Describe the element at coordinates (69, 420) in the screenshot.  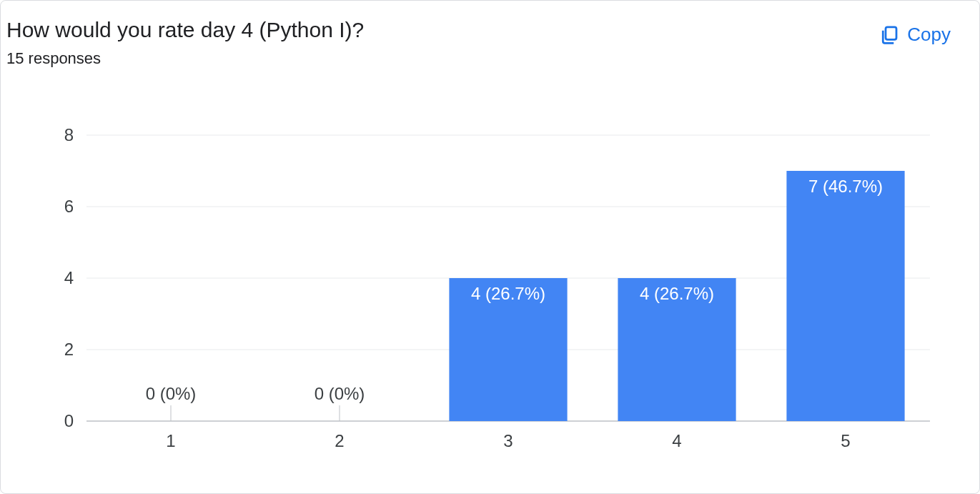
I see `y-tick-label: 0` at that location.